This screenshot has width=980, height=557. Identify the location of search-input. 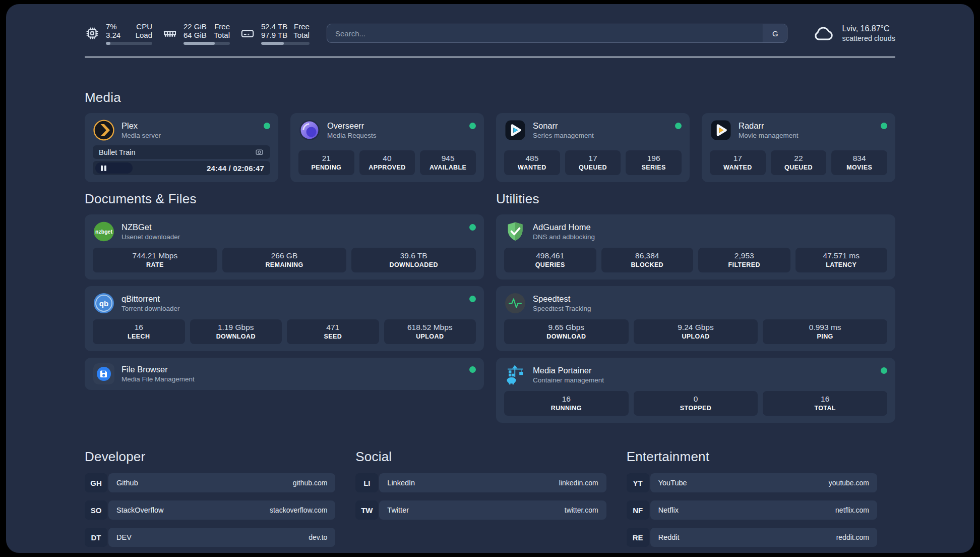
(545, 33).